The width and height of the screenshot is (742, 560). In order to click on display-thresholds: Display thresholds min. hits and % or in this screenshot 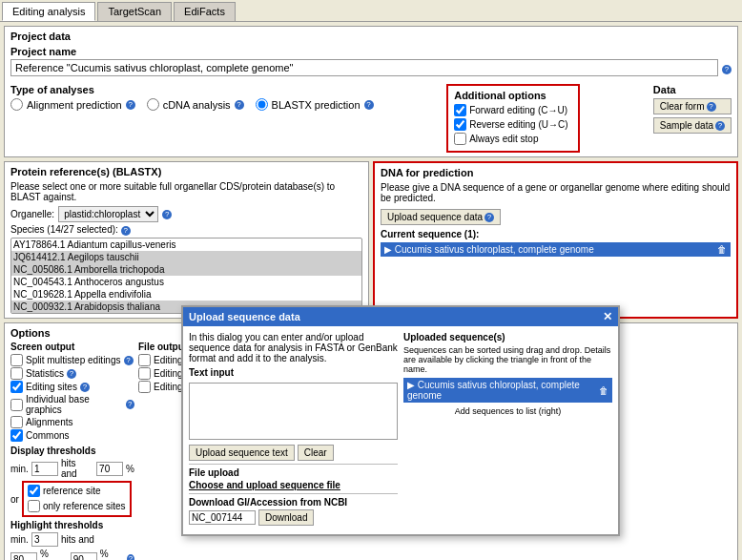, I will do `click(72, 481)`.